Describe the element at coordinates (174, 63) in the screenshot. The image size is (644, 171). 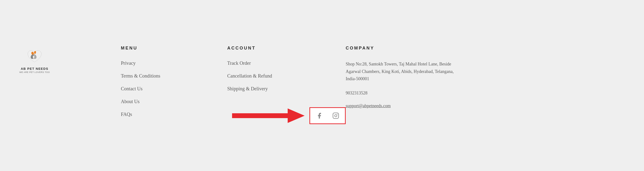
I see `menu-item-privacy: Privacy` at that location.